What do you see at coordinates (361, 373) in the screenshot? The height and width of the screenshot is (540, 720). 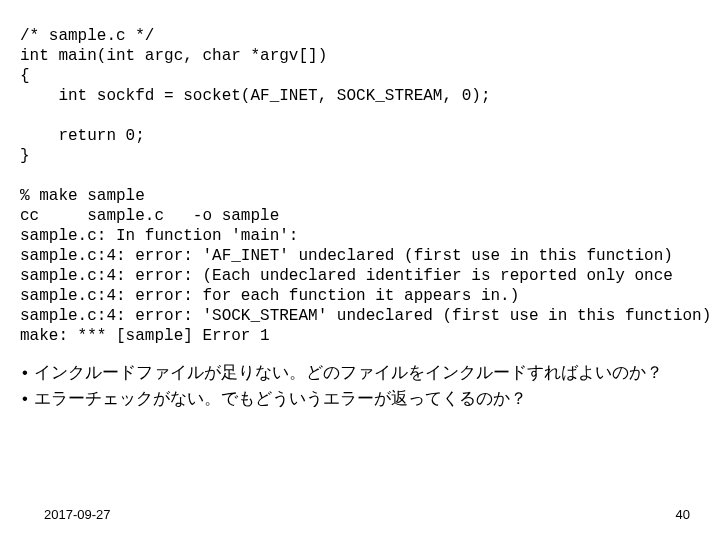 I see `bullet-item: • インクルードファイルが足りない。どのファイルをインクルードすればよいのか？` at bounding box center [361, 373].